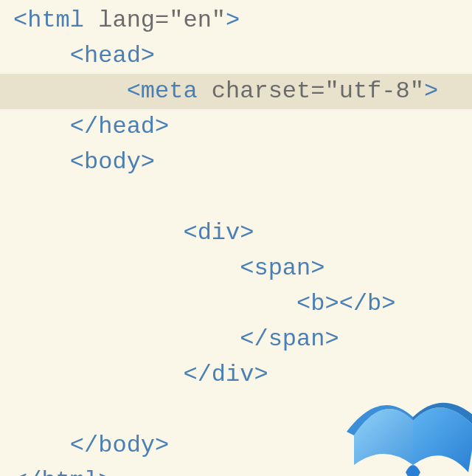 This screenshot has height=476, width=472. Describe the element at coordinates (236, 304) in the screenshot. I see `code-line-8: <b></b>` at that location.